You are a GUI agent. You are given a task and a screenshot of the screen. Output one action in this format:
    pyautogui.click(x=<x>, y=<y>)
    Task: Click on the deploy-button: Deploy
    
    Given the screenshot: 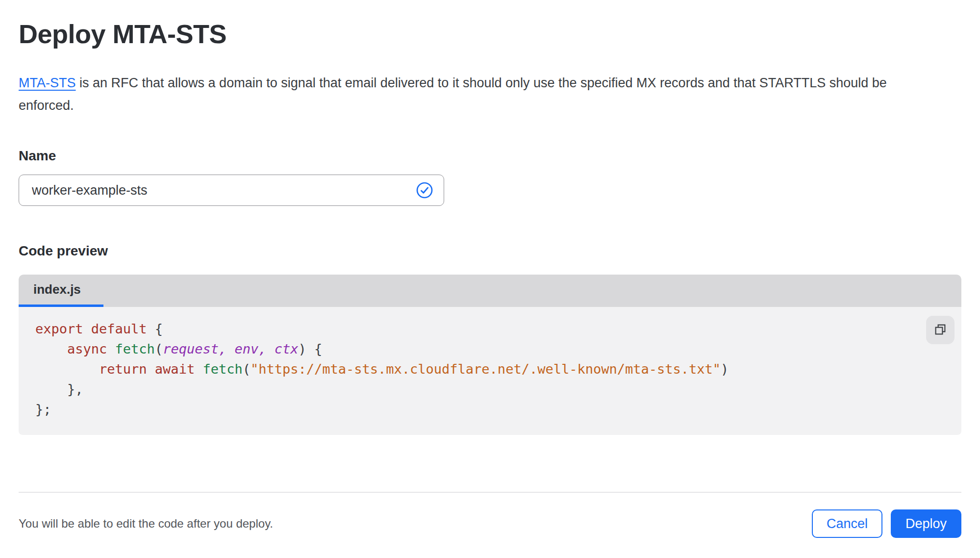 What is the action you would take?
    pyautogui.click(x=926, y=524)
    